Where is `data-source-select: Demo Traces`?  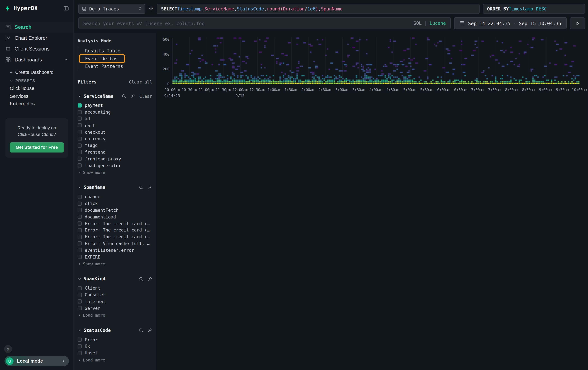
data-source-select: Demo Traces is located at coordinates (112, 9).